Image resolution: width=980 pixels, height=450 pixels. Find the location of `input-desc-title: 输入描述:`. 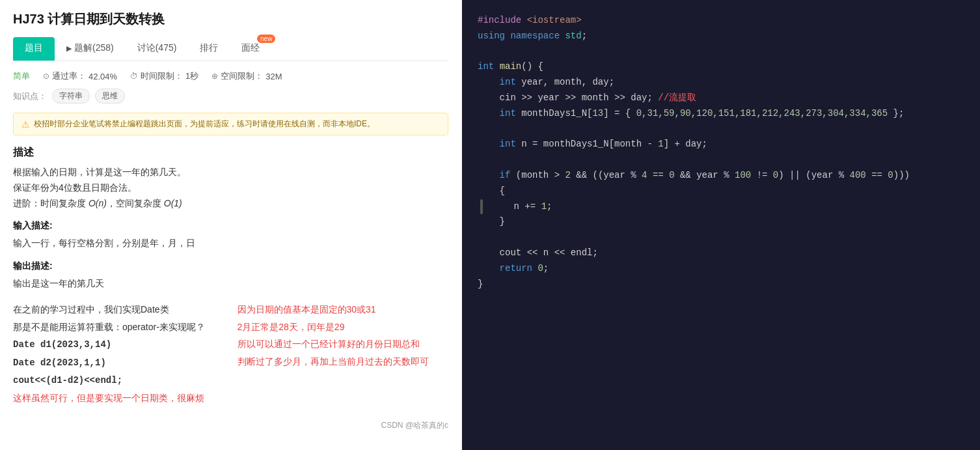

input-desc-title: 输入描述: is located at coordinates (230, 226).